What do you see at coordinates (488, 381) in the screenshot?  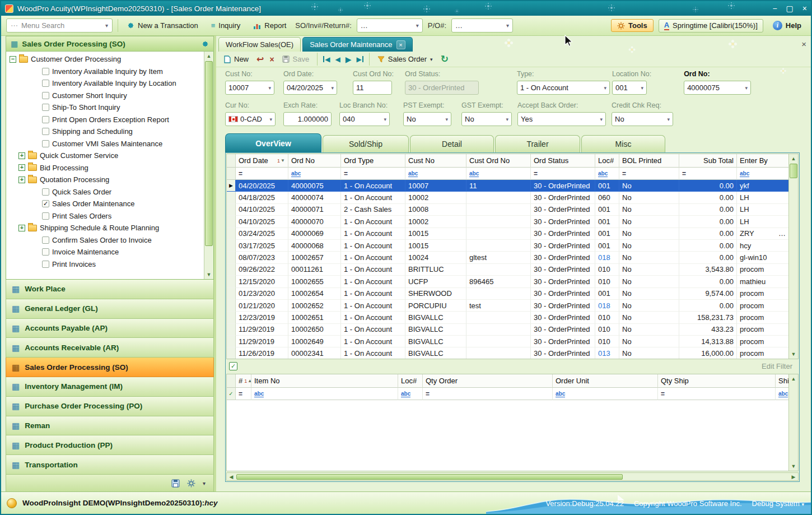 I see `column-header: Qty Order` at bounding box center [488, 381].